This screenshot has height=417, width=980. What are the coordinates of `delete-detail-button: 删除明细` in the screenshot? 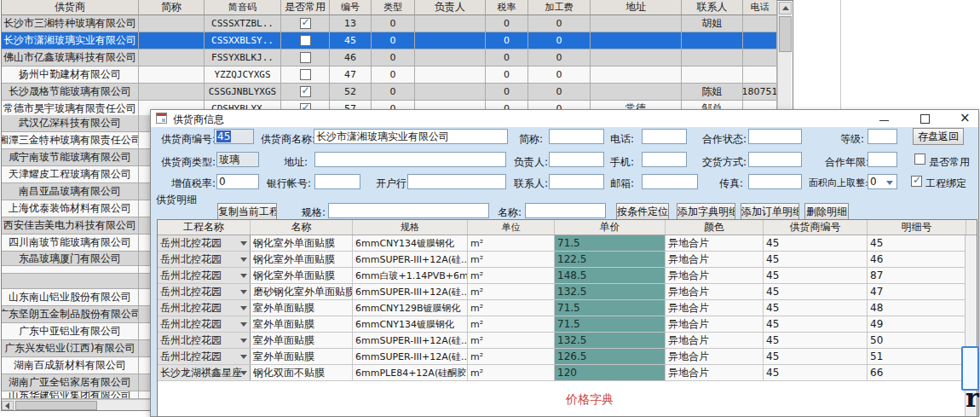 It's located at (827, 211).